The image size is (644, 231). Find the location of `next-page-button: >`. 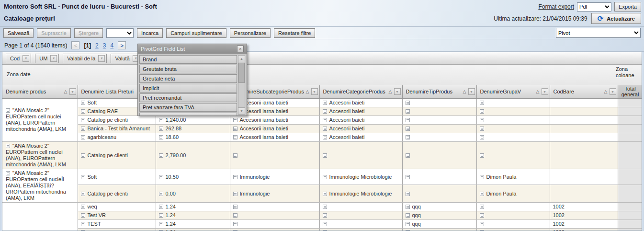

next-page-button: > is located at coordinates (122, 45).